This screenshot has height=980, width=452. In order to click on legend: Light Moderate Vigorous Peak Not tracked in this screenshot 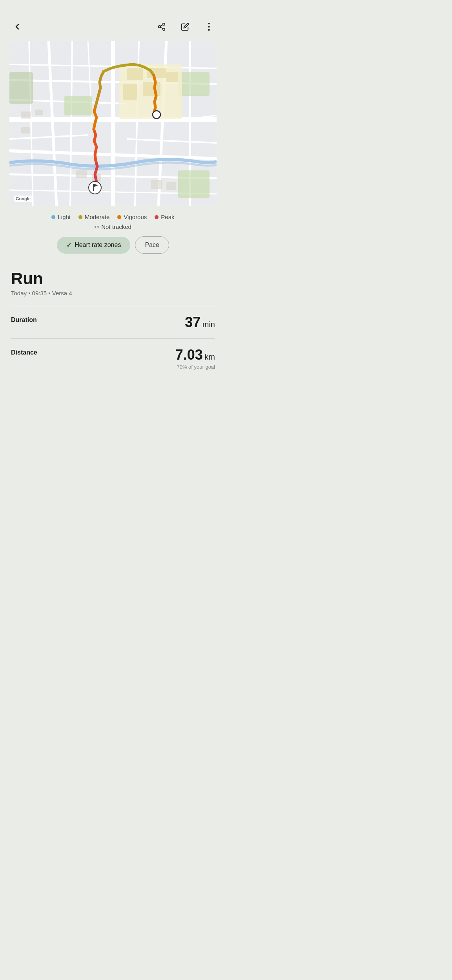, I will do `click(113, 222)`.